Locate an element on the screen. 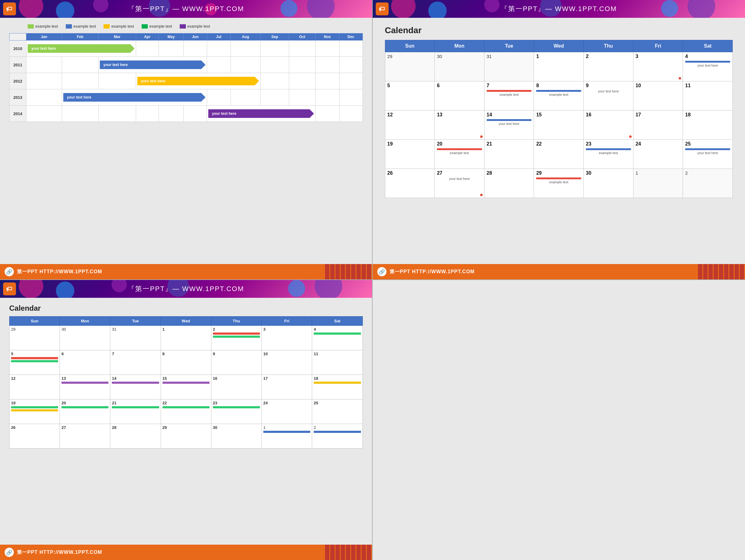  cal2-cell: 13 is located at coordinates (459, 125).